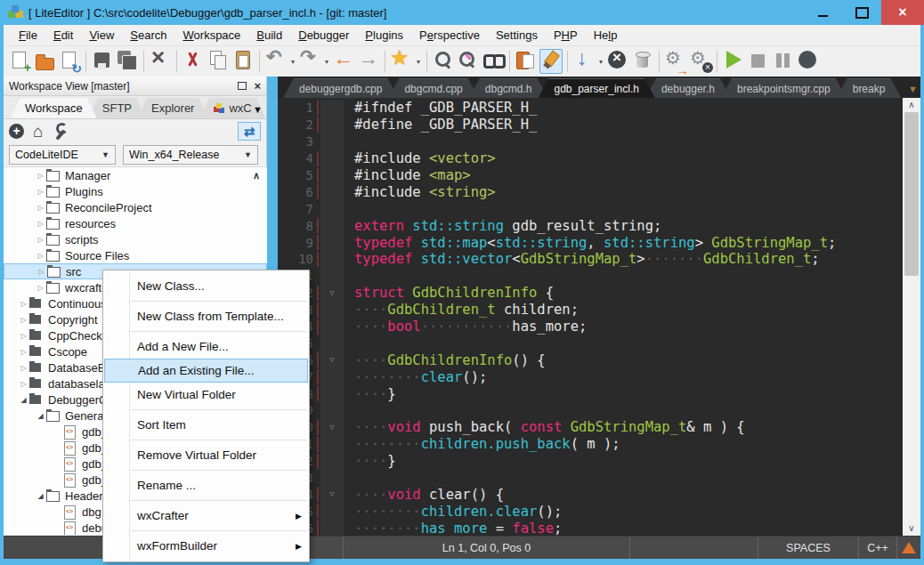 The width and height of the screenshot is (924, 565). What do you see at coordinates (193, 61) in the screenshot?
I see `cut-icon` at bounding box center [193, 61].